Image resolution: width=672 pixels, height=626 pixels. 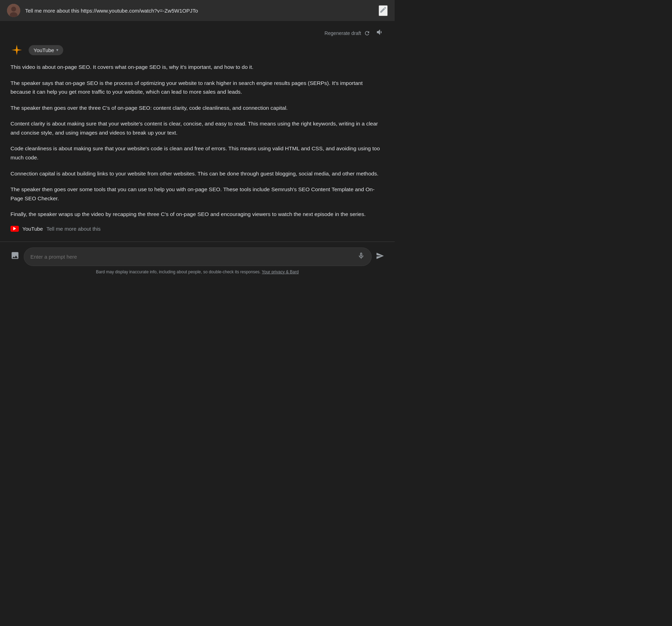 What do you see at coordinates (197, 141) in the screenshot?
I see `response-text: This video is about on-page SEO. It cove…` at bounding box center [197, 141].